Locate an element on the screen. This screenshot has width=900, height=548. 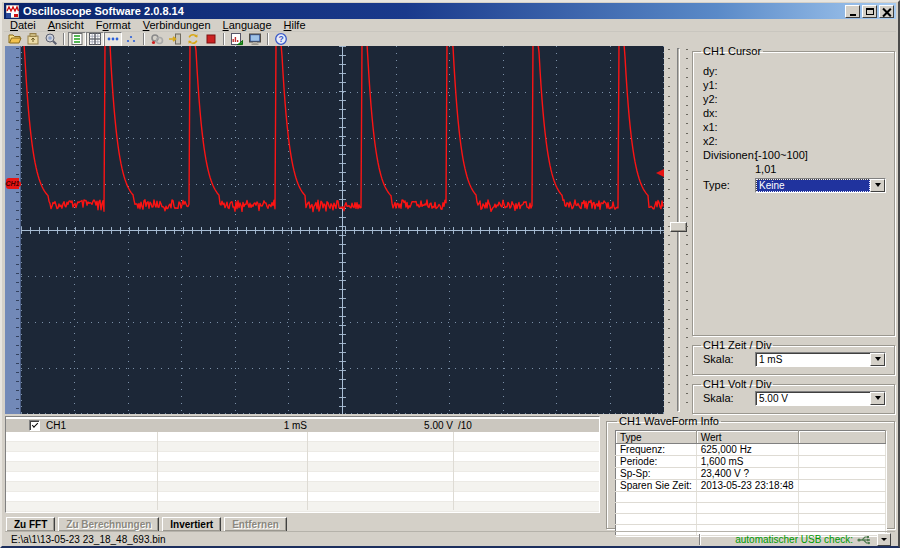
info-header-row: Type Wert is located at coordinates (751, 438).